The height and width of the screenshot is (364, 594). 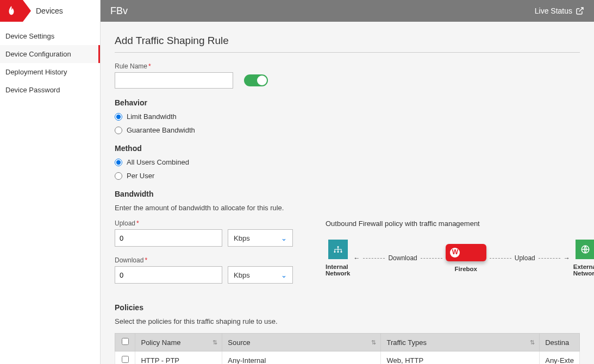 I want to click on policies-table: Policy Name⇅ Source⇅ Traffic Types⇅ Dest…, so click(x=347, y=349).